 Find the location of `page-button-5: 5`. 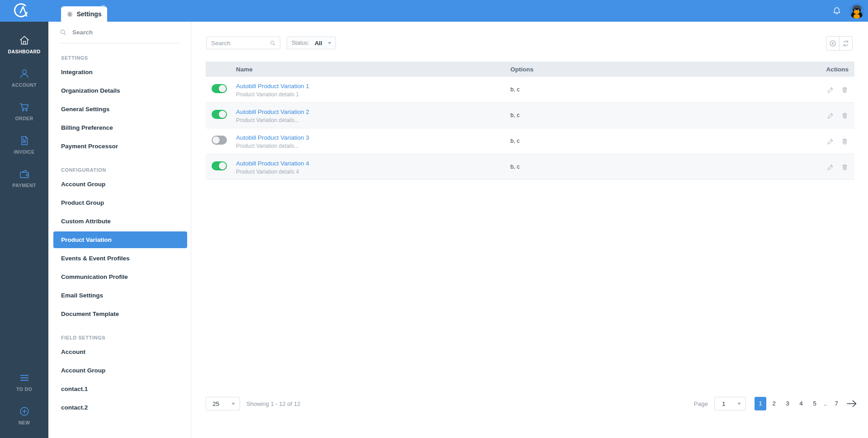

page-button-5: 5 is located at coordinates (815, 404).